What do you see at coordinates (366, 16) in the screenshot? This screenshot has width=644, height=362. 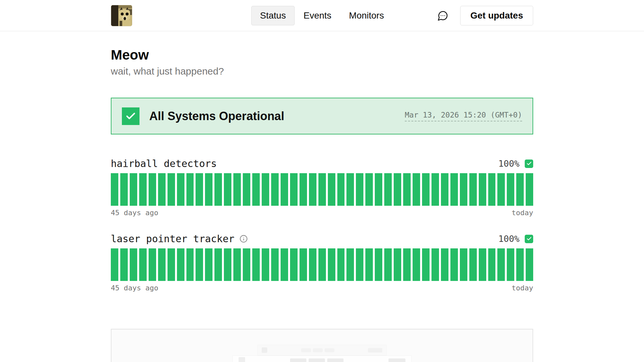 I see `tab-monitors: Monitors` at bounding box center [366, 16].